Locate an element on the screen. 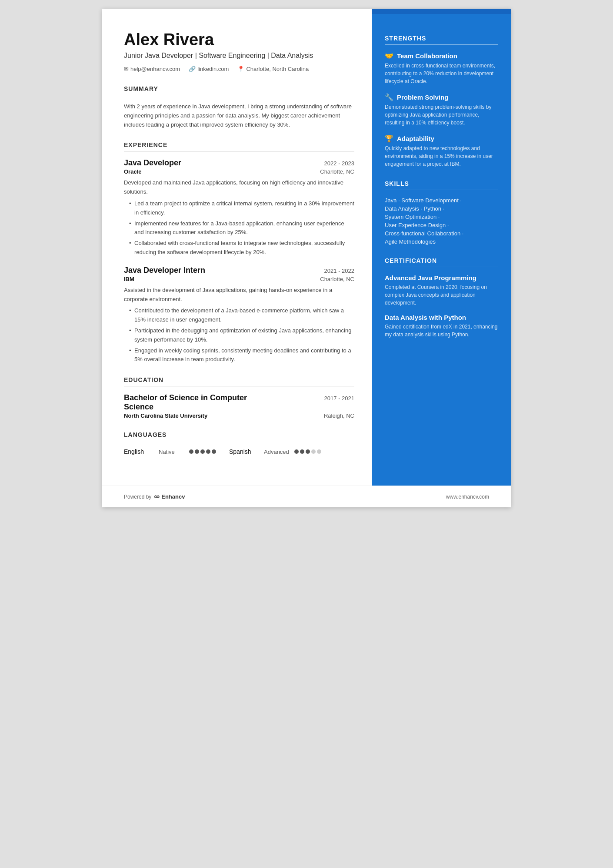 This screenshot has height=868, width=613. linkedin-text: linkedin.com is located at coordinates (213, 69).